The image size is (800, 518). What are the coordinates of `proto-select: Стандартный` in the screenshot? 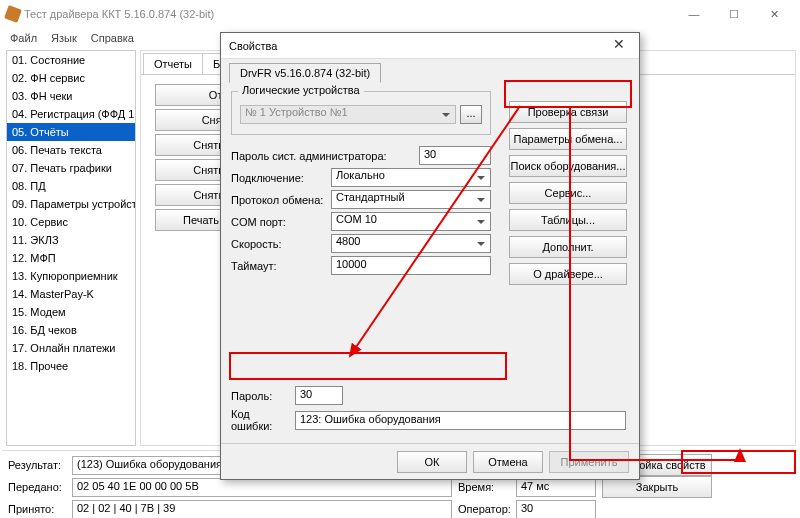 It's located at (411, 200).